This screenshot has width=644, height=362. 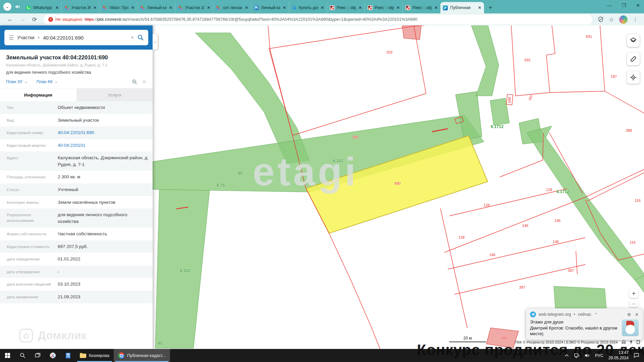 What do you see at coordinates (619, 355) in the screenshot?
I see `taskbar-clock: 13:47 29.05.2024` at bounding box center [619, 355].